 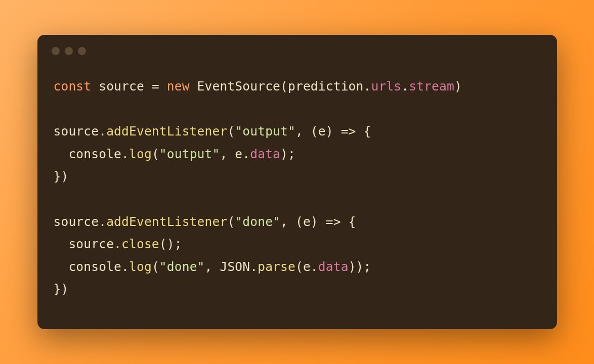 What do you see at coordinates (307, 267) in the screenshot?
I see `code-text: (e.` at bounding box center [307, 267].